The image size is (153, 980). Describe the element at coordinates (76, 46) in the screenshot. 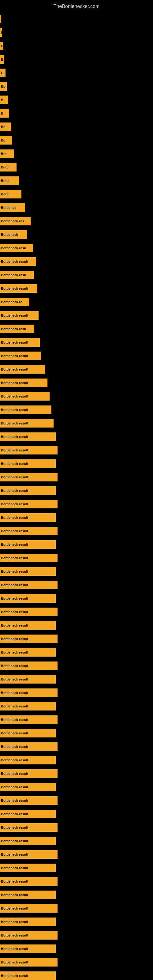

I see `bar-row: E` at that location.